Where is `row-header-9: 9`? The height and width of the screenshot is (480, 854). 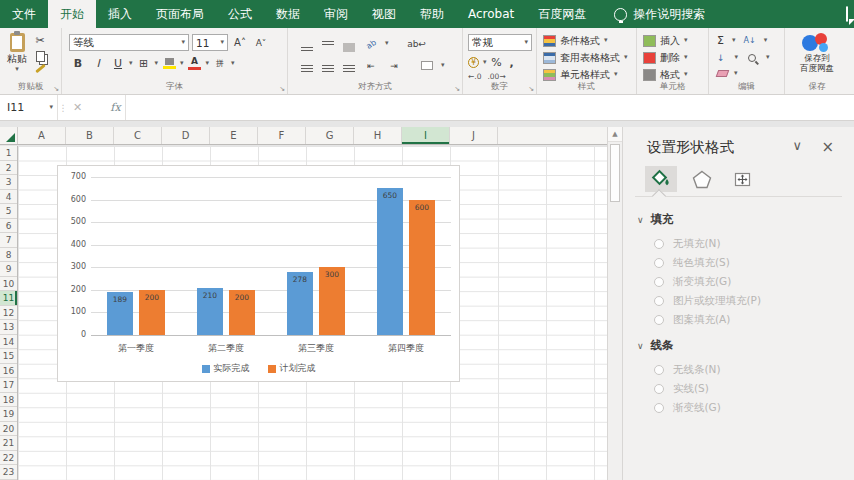
row-header-9: 9 is located at coordinates (8, 270).